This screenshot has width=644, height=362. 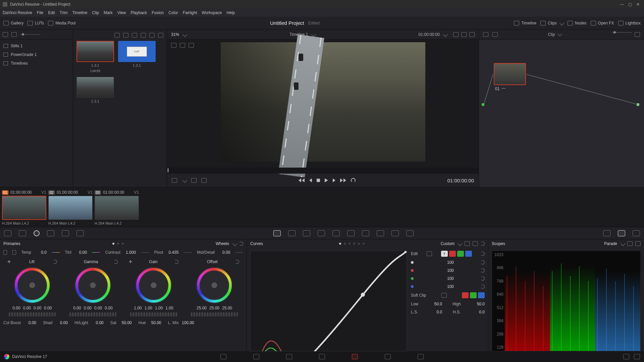 I want to click on gain-wheel, so click(x=154, y=285).